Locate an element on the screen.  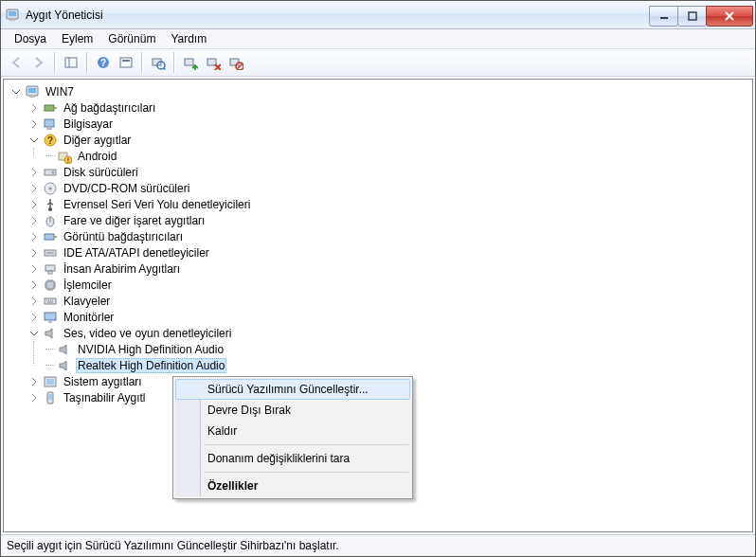
scan-hardware-icon is located at coordinates (158, 63).